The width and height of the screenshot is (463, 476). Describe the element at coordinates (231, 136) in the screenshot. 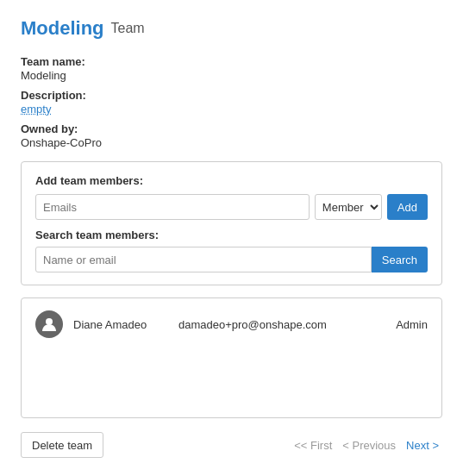

I see `owned-by-section: Owned by: Onshape-CoPro` at that location.